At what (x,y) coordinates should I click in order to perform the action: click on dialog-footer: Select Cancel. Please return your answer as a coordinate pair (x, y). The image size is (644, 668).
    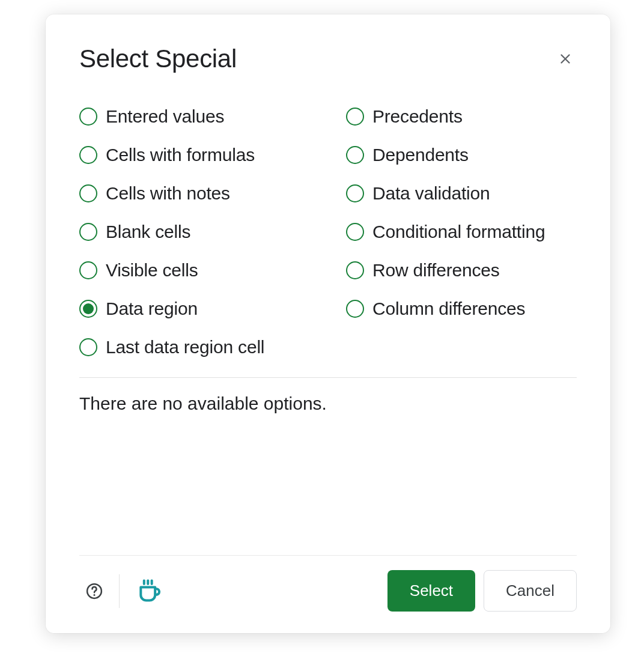
    Looking at the image, I should click on (328, 594).